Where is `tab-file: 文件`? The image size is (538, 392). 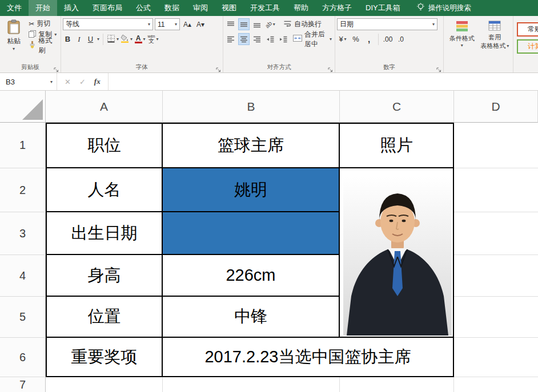
tab-file: 文件 is located at coordinates (14, 8).